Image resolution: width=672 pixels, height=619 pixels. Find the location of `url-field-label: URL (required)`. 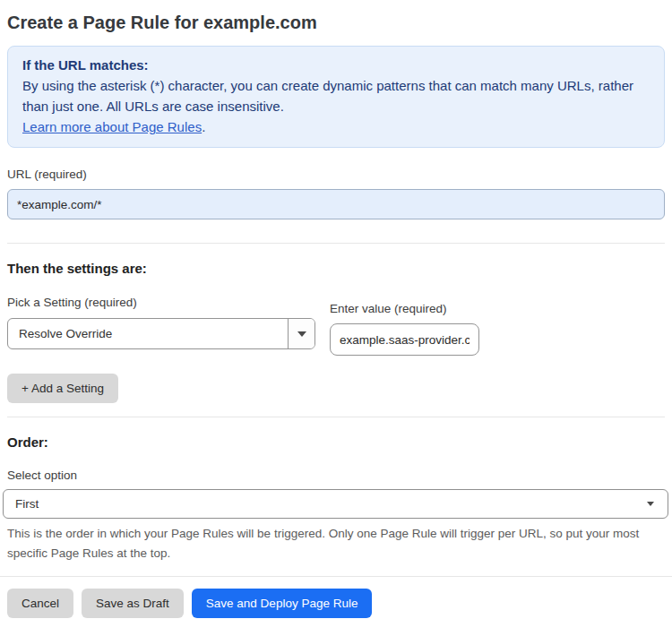

url-field-label: URL (required) is located at coordinates (336, 175).